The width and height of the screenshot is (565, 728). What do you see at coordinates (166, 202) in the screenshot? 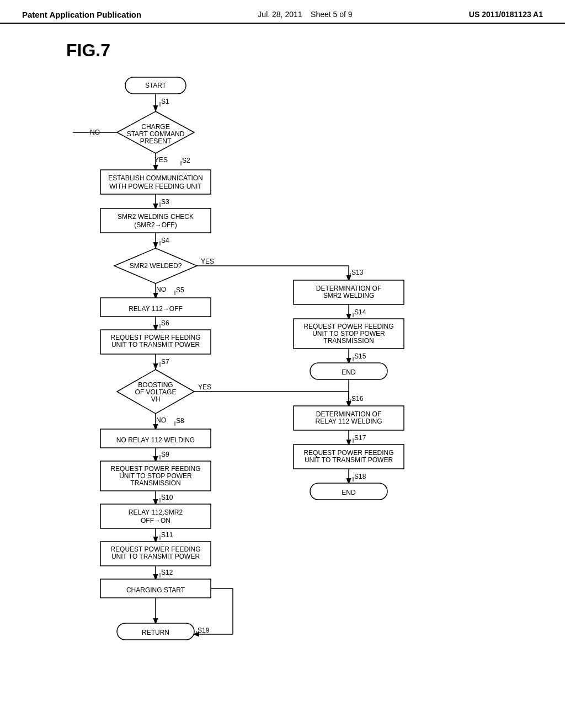
I see `svg-text: S3` at bounding box center [166, 202].